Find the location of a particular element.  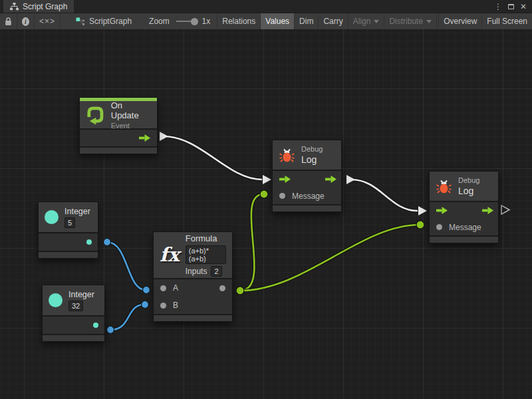

window-controls: ⋮ ✕ is located at coordinates (513, 7).